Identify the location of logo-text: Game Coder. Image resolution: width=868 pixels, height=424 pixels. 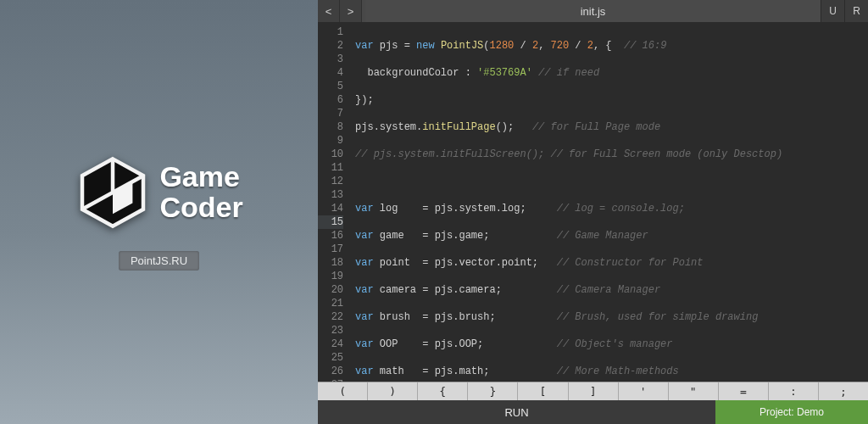
(201, 192).